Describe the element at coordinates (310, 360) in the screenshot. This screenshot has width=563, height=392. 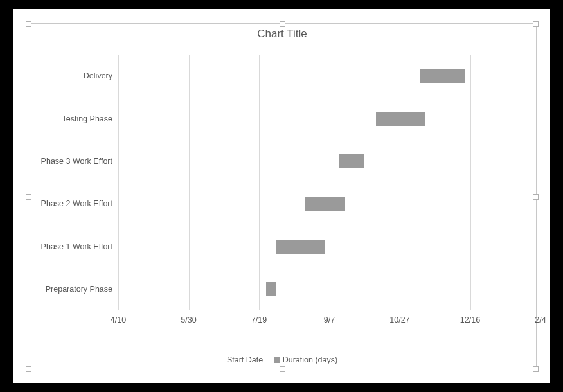
I see `legend-entry-duration: Duration (days)` at that location.